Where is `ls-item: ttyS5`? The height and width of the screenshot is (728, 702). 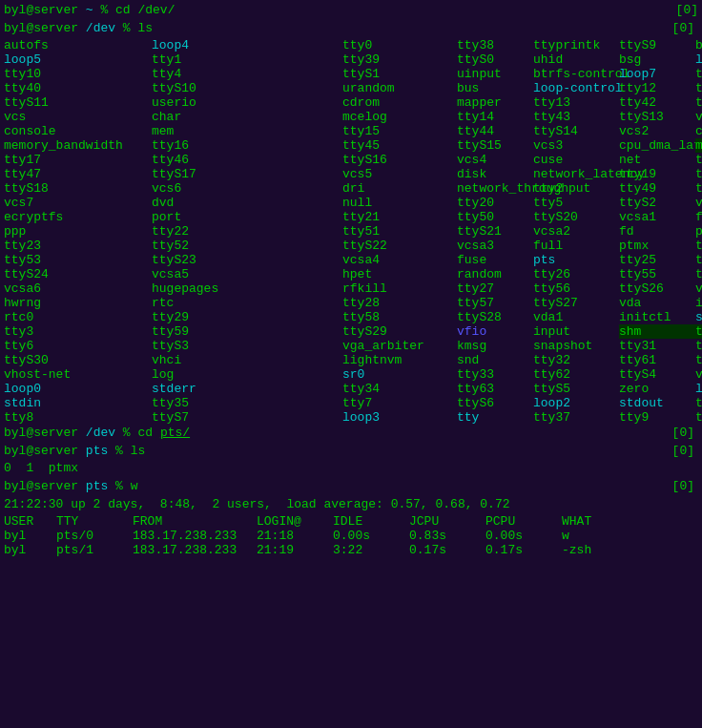 ls-item: ttyS5 is located at coordinates (578, 389).